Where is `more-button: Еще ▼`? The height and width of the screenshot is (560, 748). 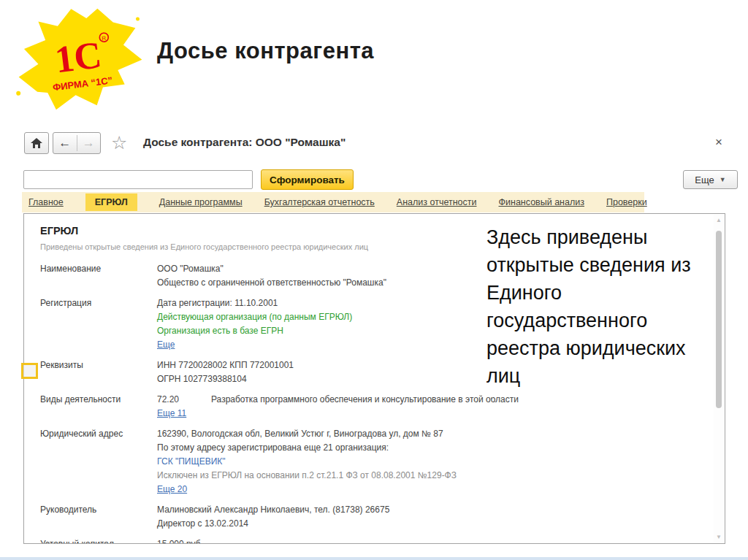
more-button: Еще ▼ is located at coordinates (710, 180).